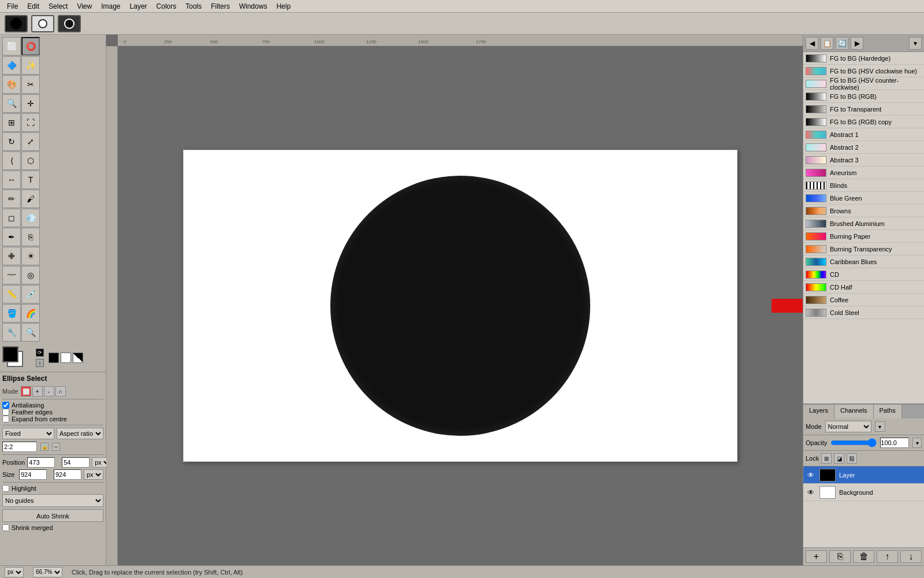 The image size is (924, 578). What do you see at coordinates (864, 313) in the screenshot?
I see `gradient-cold-steel: Cold Steel` at bounding box center [864, 313].